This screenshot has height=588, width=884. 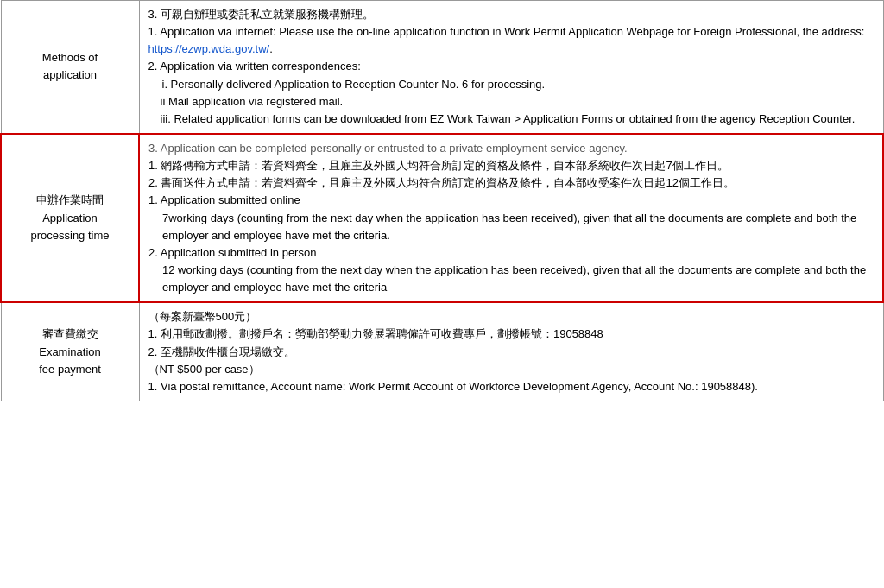 What do you see at coordinates (511, 149) in the screenshot?
I see `processing-partial-top: 3. Application can be completed personal…` at bounding box center [511, 149].